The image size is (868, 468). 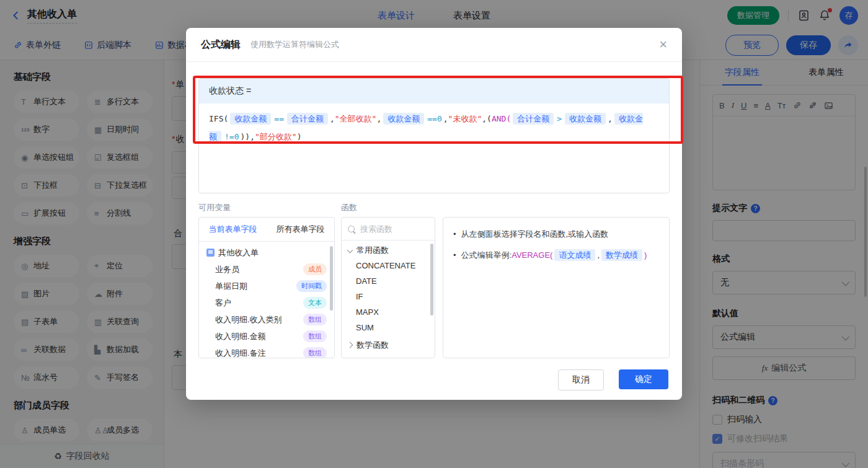 What do you see at coordinates (350, 345) in the screenshot?
I see `chevron-right-icon` at bounding box center [350, 345].